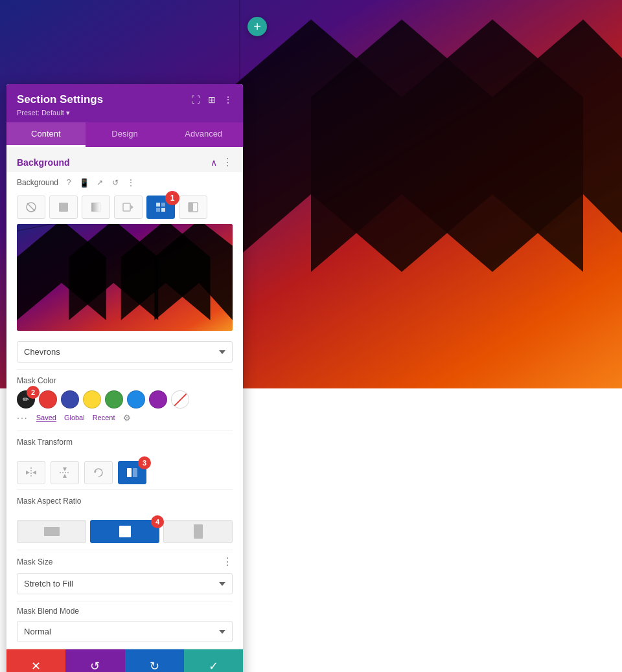 The width and height of the screenshot is (622, 672). I want to click on panel-header-icons: ⛶ ⊞ ⋮, so click(212, 100).